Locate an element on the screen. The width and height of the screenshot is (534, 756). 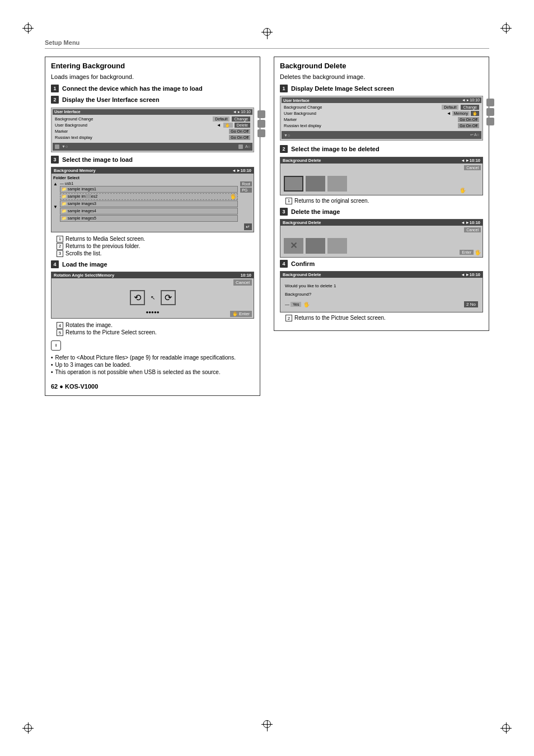
info-bullet-text-2: Up to 3 images can be loaded. is located at coordinates (93, 365).